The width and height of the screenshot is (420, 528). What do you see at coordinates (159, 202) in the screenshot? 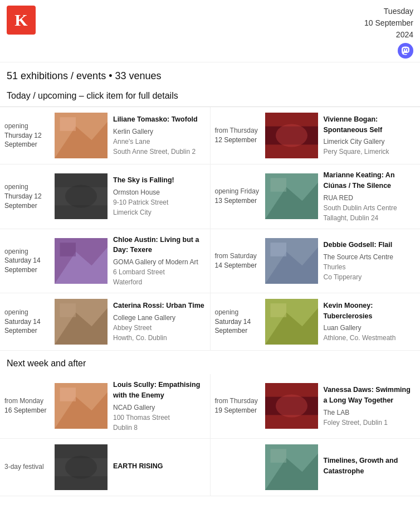
I see `event-address1-left: 9-10 Patrick Street` at bounding box center [159, 202].